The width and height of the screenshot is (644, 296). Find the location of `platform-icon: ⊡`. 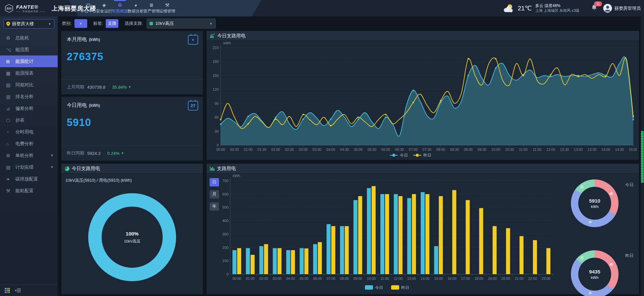

platform-icon: ⊡ is located at coordinates (89, 5).